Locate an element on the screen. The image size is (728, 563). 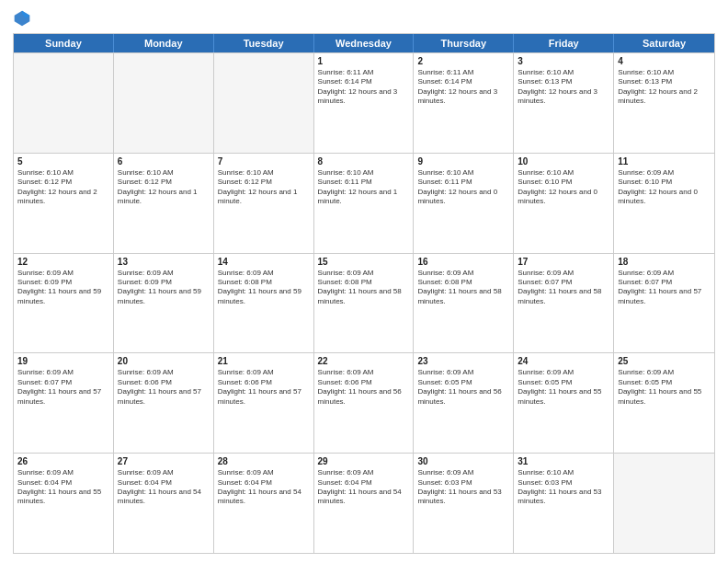
calendar-cell: 7Sunrise: 6:10 AM Sunset: 6:12 PM Daylig… is located at coordinates (265, 203).